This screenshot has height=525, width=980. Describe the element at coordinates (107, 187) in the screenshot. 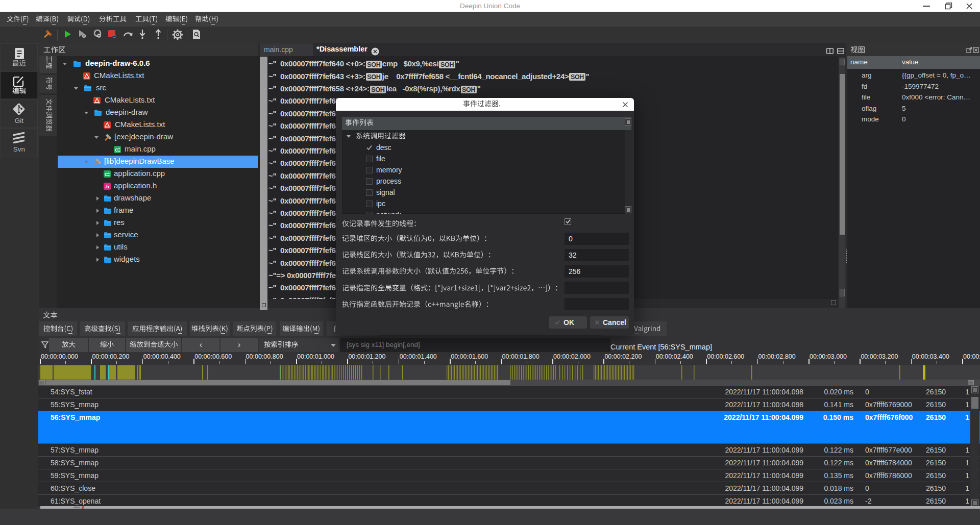

I see `svg-text: .h` at that location.